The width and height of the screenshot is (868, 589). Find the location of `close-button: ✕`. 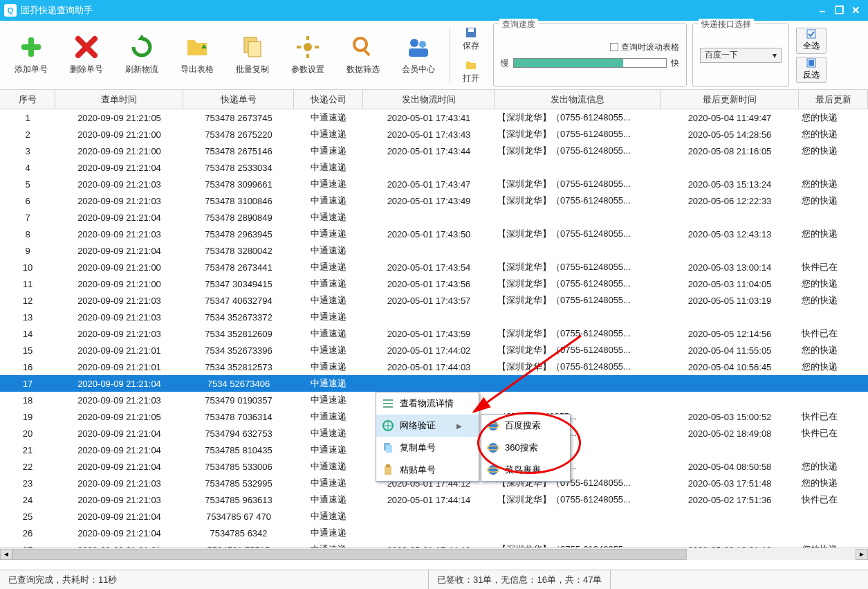

close-button: ✕ is located at coordinates (856, 10).